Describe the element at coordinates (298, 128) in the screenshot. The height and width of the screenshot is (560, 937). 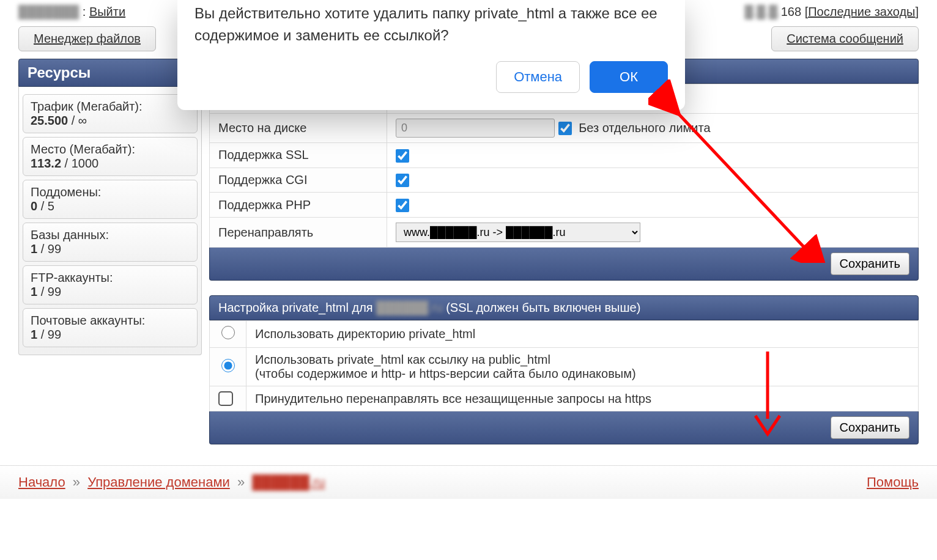
I see `disk-label: Место на диске` at that location.